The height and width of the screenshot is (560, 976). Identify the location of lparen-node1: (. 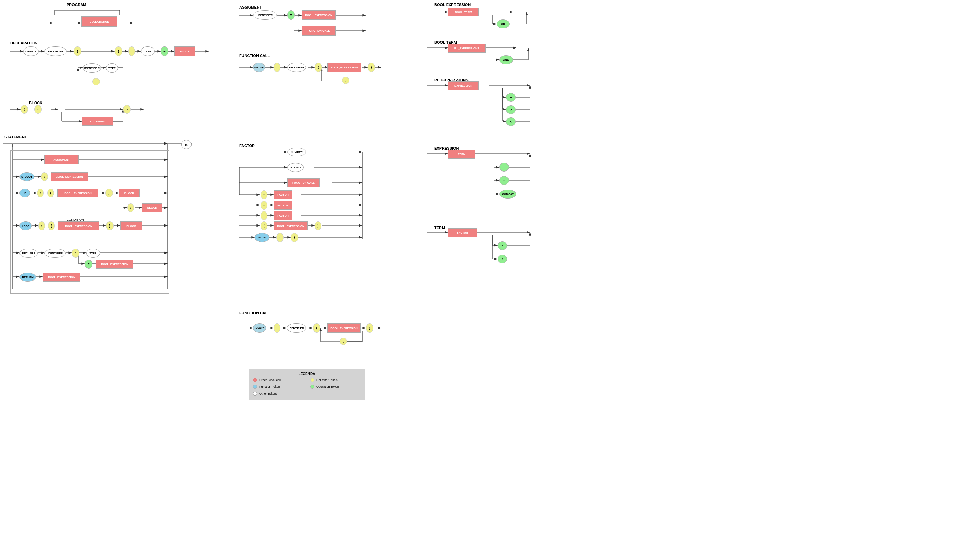
(77, 52).